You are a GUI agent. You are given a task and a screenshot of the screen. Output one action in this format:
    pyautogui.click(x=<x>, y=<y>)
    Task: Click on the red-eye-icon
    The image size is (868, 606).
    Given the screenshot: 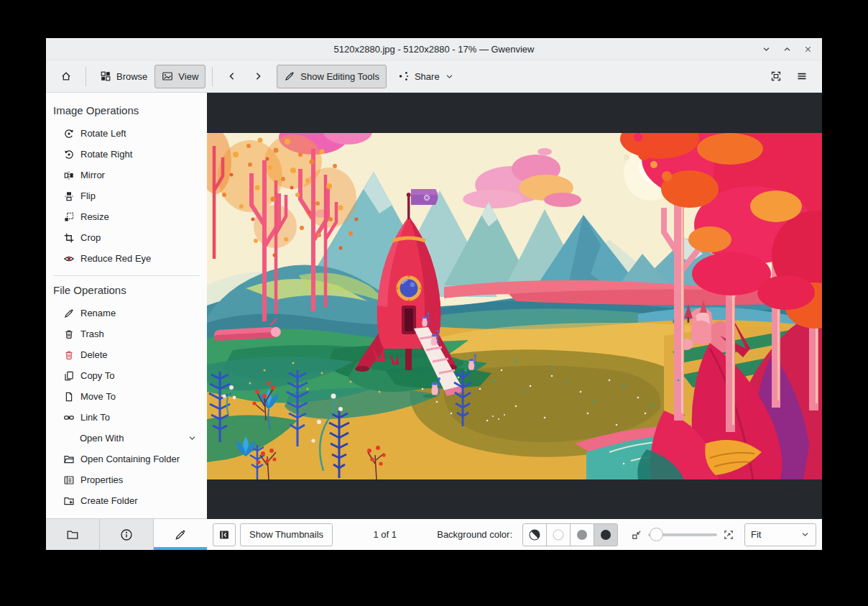 What is the action you would take?
    pyautogui.click(x=69, y=259)
    